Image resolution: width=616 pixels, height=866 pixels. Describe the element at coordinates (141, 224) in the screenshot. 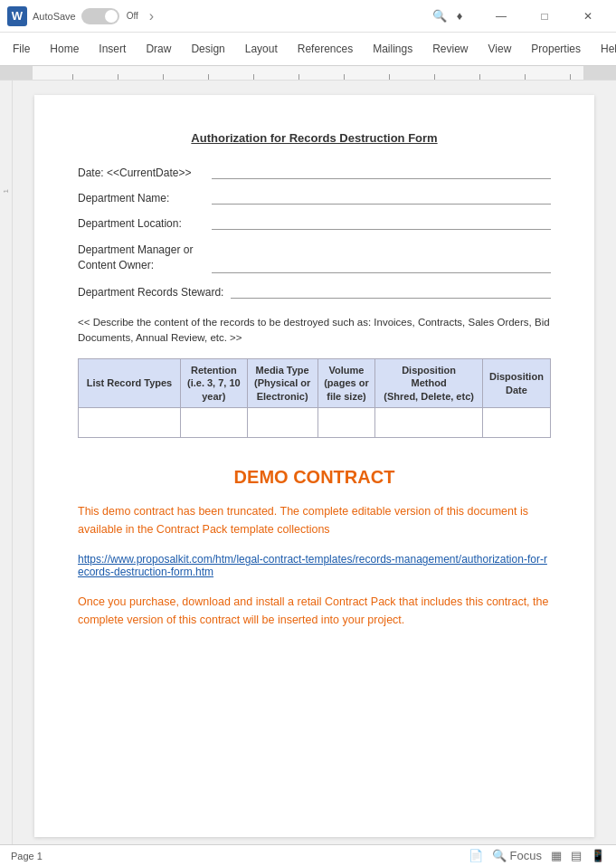

I see `field-label-dept-location: Department Location:` at that location.